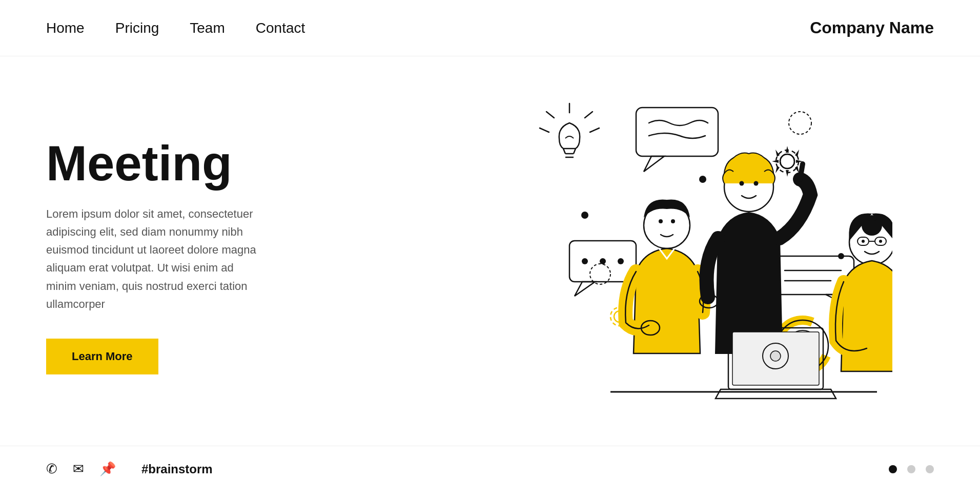 The width and height of the screenshot is (980, 502). I want to click on lightbulb-icon, so click(569, 130).